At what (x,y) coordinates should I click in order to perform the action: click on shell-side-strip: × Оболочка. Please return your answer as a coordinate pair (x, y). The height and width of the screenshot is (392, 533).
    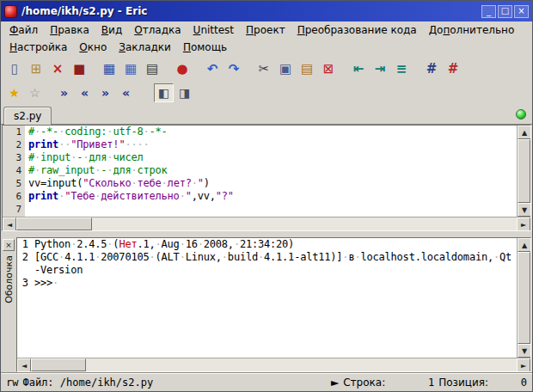
    Looking at the image, I should click on (9, 304).